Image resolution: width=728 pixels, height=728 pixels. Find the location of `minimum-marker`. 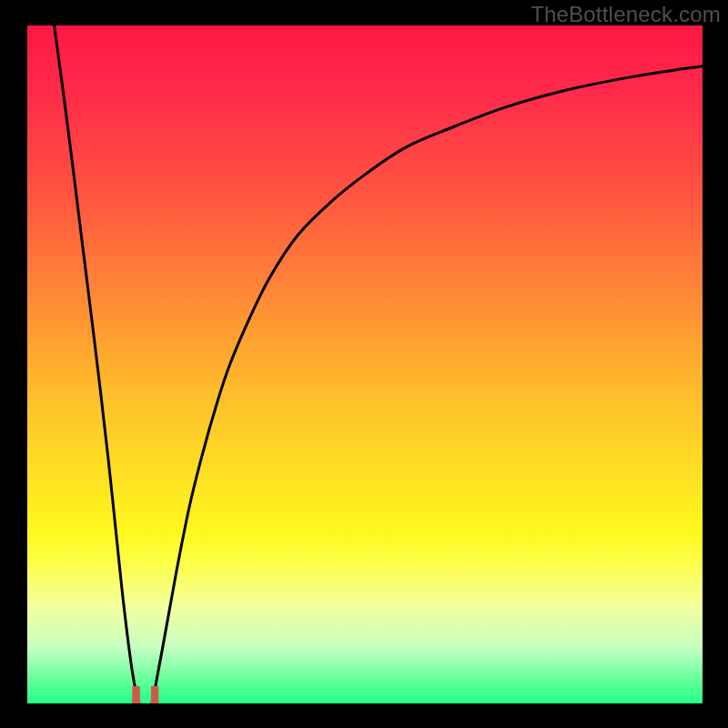

minimum-marker is located at coordinates (146, 695).